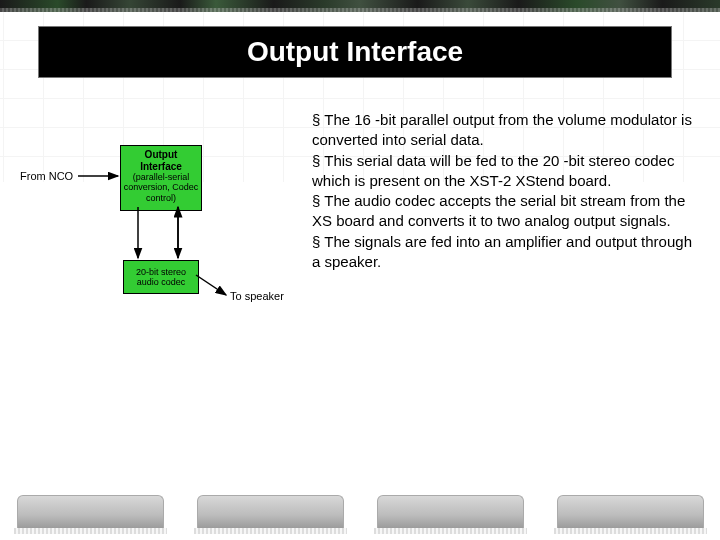  Describe the element at coordinates (506, 172) in the screenshot. I see `bullet-2: § This serial data will be fed to the 20…` at that location.